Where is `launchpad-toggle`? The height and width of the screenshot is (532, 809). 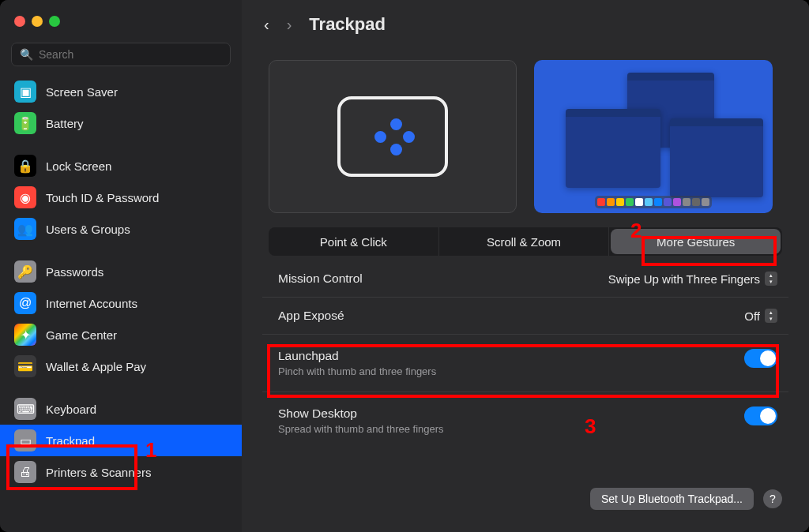 launchpad-toggle is located at coordinates (761, 358).